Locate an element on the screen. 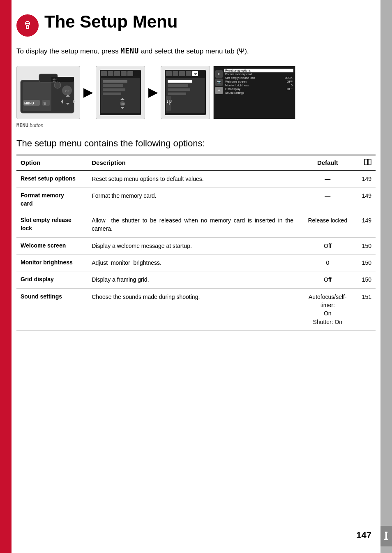  opt-desc-brightness: Adjust monitor bright­ness. is located at coordinates (192, 263).